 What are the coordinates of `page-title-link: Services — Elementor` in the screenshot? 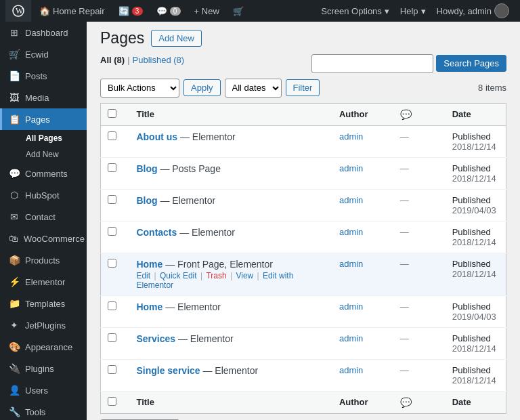 It's located at (184, 339).